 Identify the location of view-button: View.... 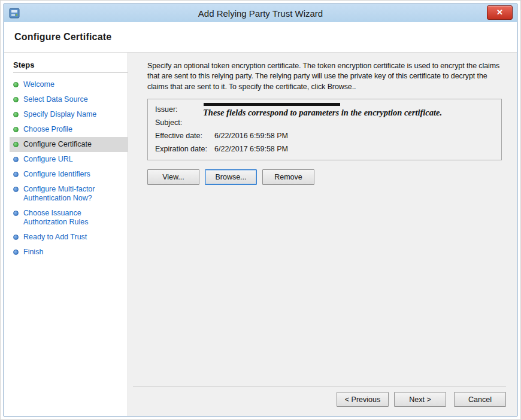
(174, 177).